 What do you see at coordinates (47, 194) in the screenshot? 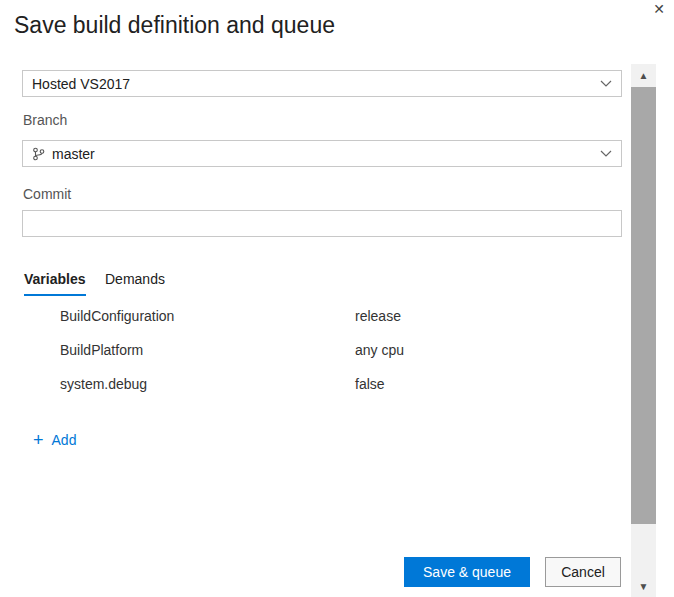
I see `commit-label: Commit` at bounding box center [47, 194].